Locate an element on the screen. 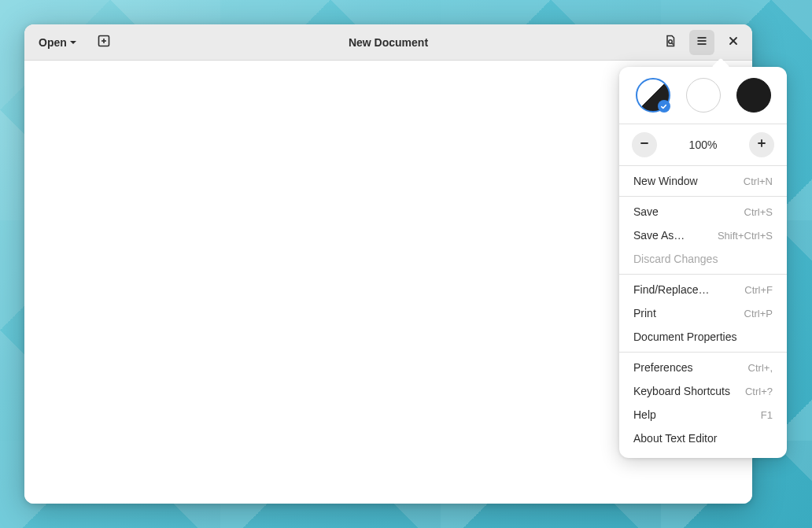  menu-item-print: Print Ctrl+P is located at coordinates (703, 313).